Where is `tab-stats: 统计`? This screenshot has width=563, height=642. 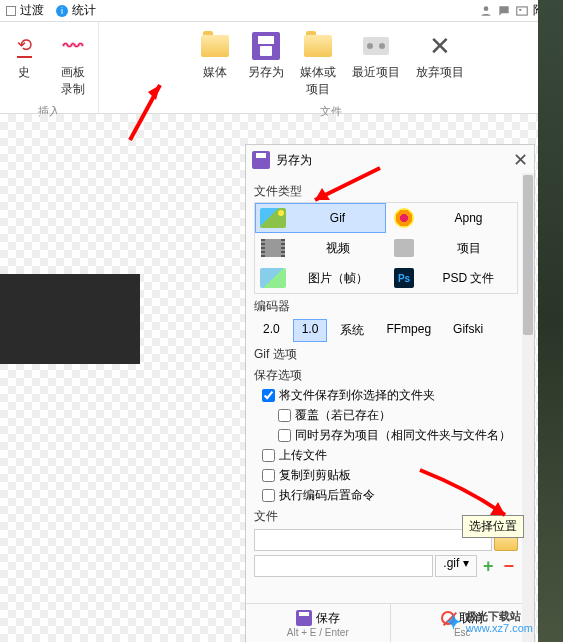
tab-stats: 统计 is located at coordinates (84, 10).